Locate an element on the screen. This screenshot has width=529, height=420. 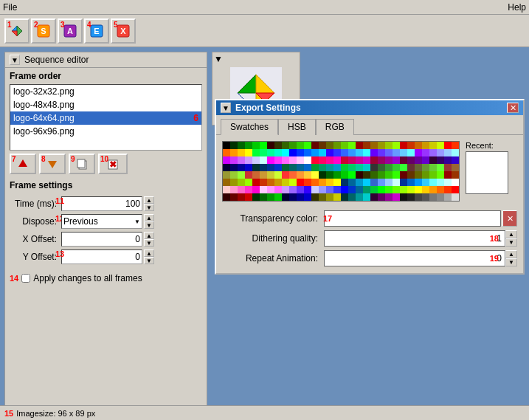
frame-item-3: logo-64x64.png 6 is located at coordinates (106, 118).